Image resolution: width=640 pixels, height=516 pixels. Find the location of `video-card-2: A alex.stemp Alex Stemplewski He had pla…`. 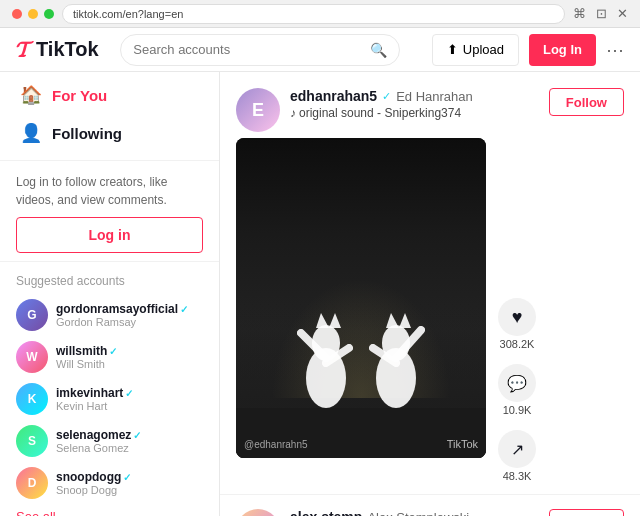

video-card-2: A alex.stemp Alex Stemplewski He had pla… is located at coordinates (430, 506).